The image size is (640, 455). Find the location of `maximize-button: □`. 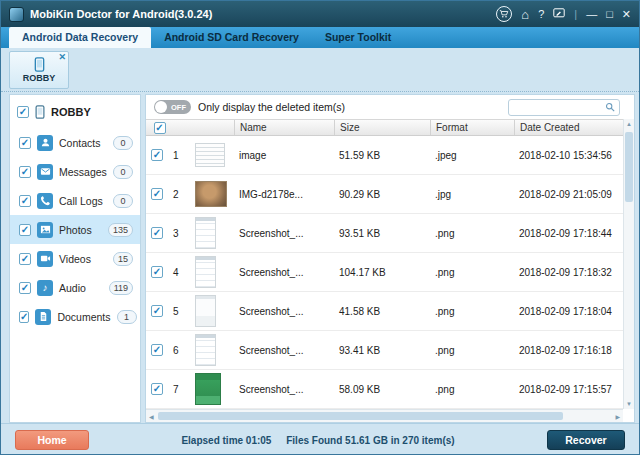

maximize-button: □ is located at coordinates (610, 14).